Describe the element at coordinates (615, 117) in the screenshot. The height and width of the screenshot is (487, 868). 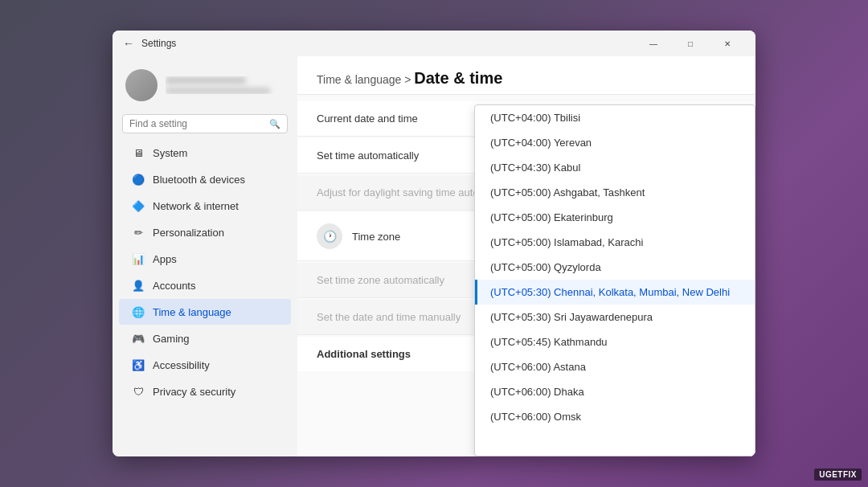
I see `dropdown-item-tbilisi: (UTC+04:00) Tbilisi` at that location.